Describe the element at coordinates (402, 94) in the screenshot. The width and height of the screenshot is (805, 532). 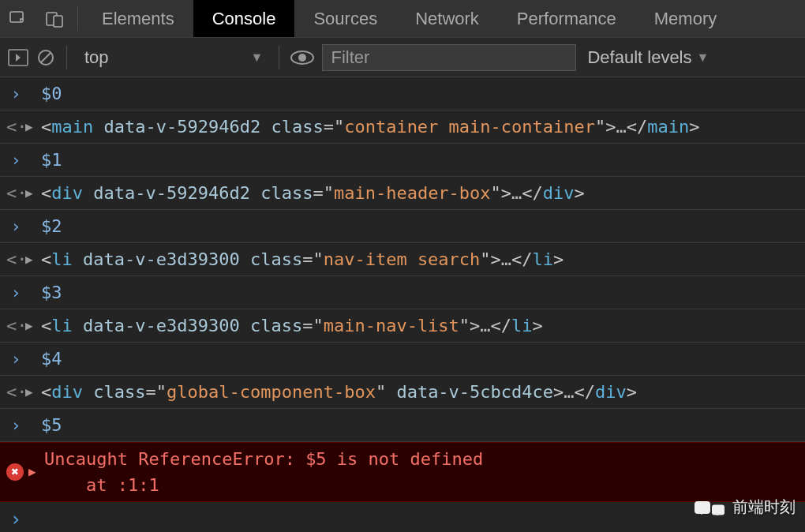
I see `console-input-line: ›$0` at that location.